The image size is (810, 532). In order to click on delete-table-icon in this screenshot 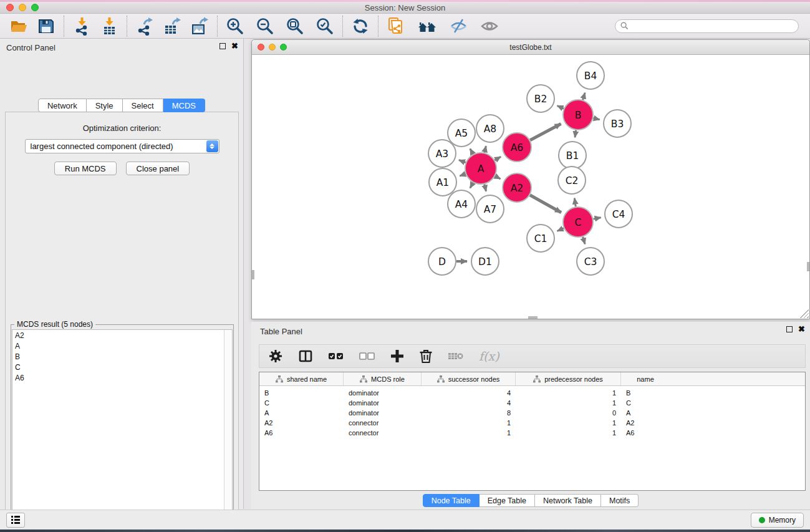, I will do `click(456, 356)`.